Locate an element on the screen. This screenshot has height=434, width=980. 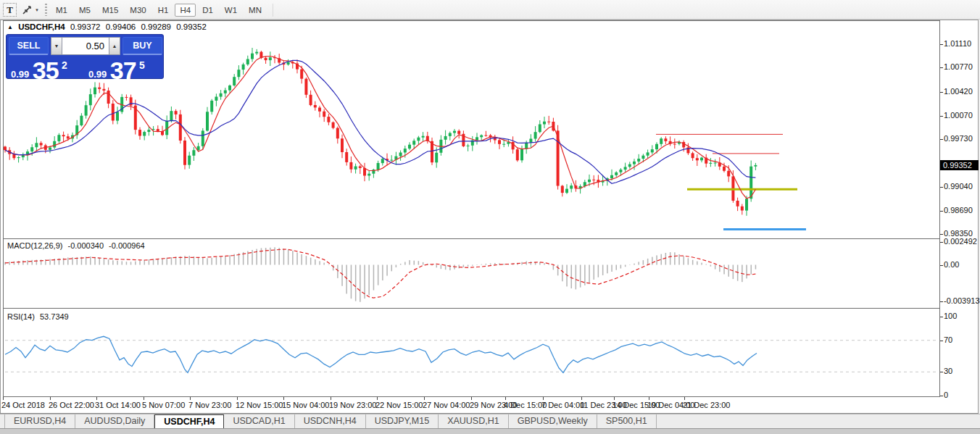
price-axis-label: 0.98690 is located at coordinates (958, 210).